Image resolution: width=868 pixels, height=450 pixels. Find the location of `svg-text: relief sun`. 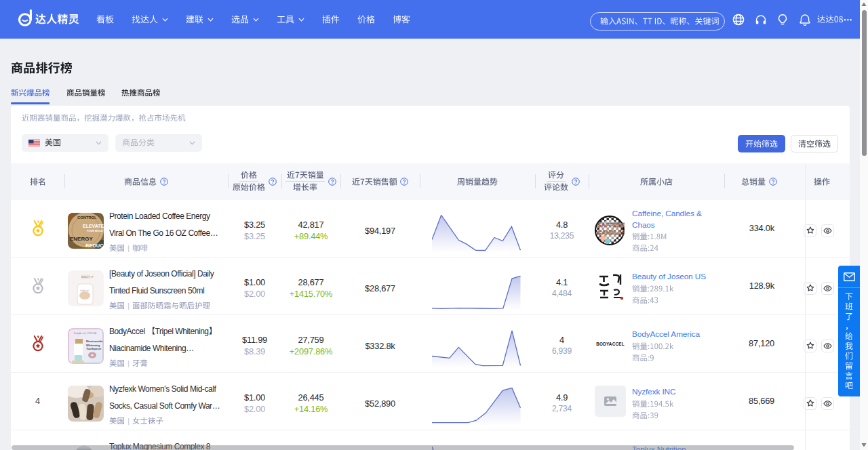

svg-text: relief sun is located at coordinates (84, 291).